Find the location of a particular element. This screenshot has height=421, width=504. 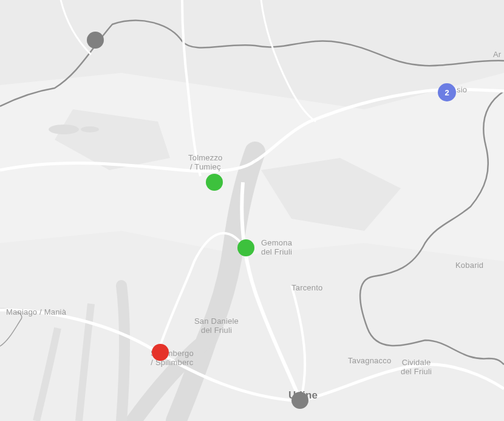

label-tavagnacco: Tavagnacco is located at coordinates (369, 361).